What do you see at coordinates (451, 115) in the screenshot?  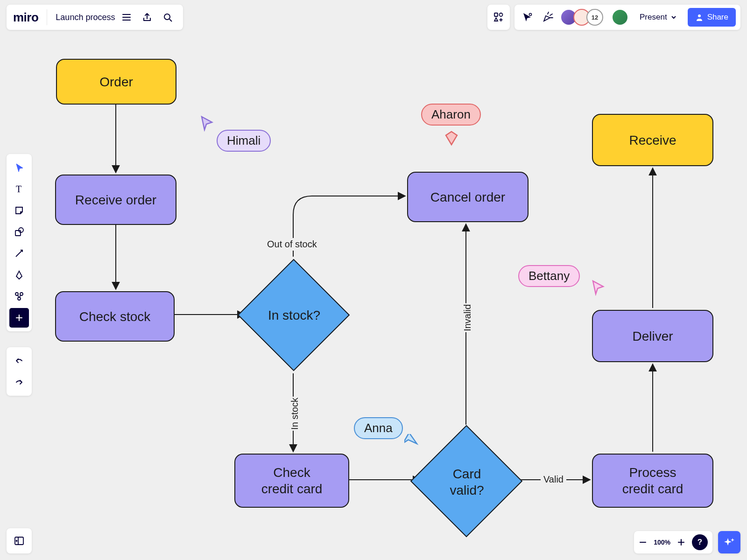 I see `cursor-label-aharon: Aharon` at bounding box center [451, 115].